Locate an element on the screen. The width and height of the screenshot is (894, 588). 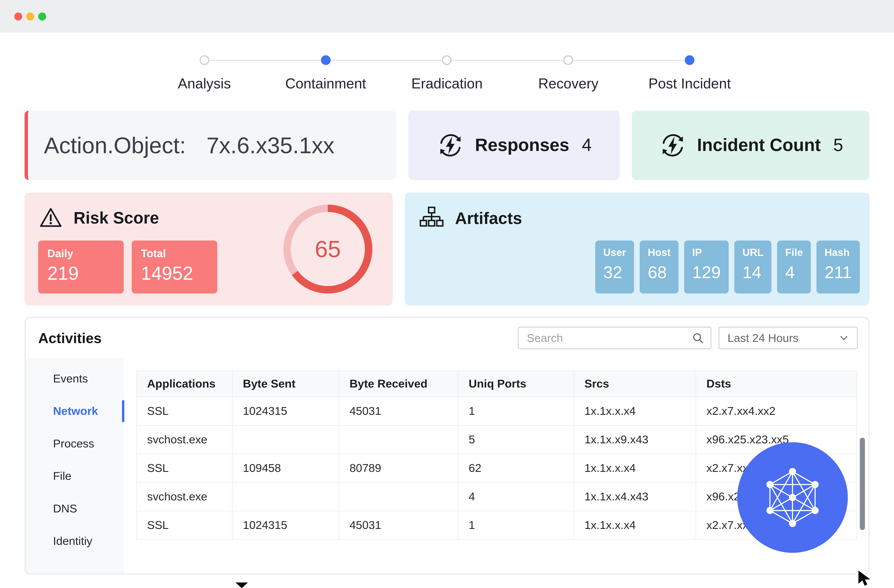
cell-dsts: x2.x7.xx4.xx2 is located at coordinates (776, 411).